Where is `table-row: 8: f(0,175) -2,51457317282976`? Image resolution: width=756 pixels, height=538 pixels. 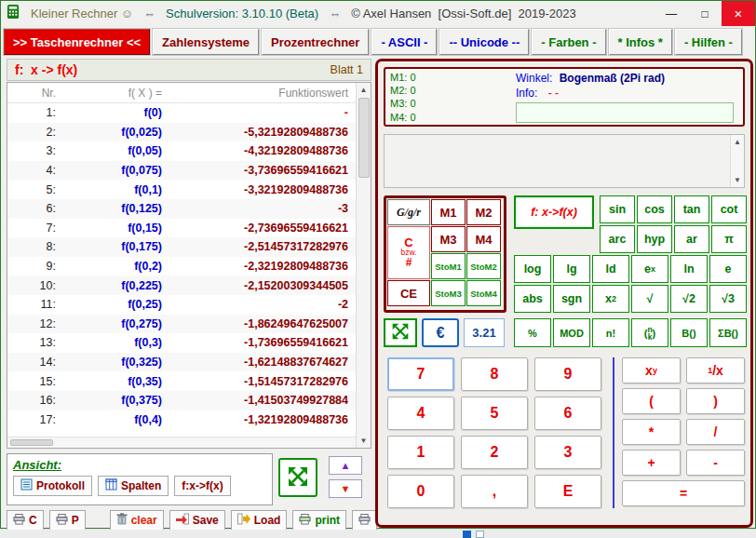 table-row: 8: f(0,175) -2,51457317282976 is located at coordinates (182, 248).